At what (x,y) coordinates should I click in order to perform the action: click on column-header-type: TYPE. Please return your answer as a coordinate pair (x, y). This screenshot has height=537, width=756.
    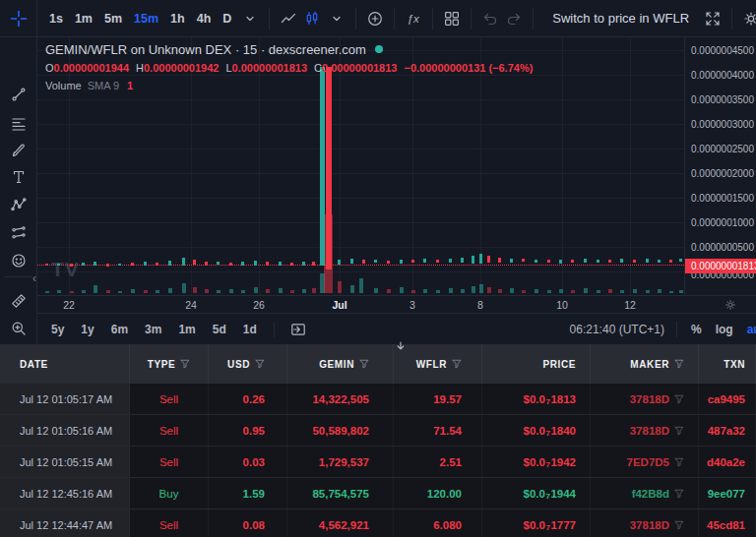
    Looking at the image, I should click on (169, 364).